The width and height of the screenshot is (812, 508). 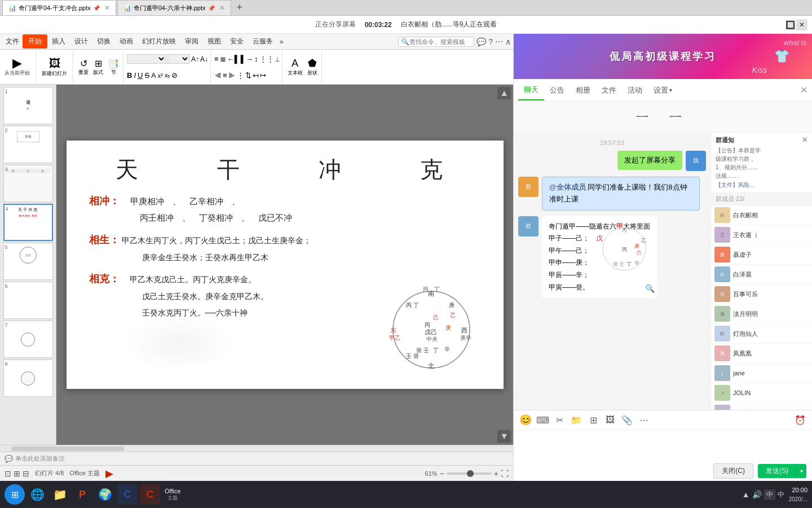 What do you see at coordinates (542, 420) in the screenshot?
I see `keyboard-btn: ⌨` at bounding box center [542, 420].